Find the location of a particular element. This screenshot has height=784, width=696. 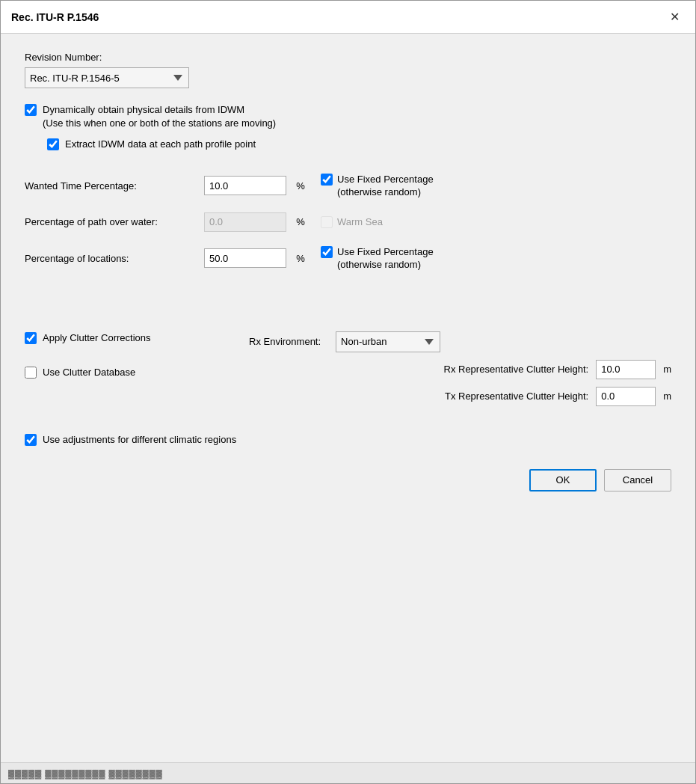

wanted-time-side-option: Use Fixed Percentage(otherwise random) is located at coordinates (377, 186).